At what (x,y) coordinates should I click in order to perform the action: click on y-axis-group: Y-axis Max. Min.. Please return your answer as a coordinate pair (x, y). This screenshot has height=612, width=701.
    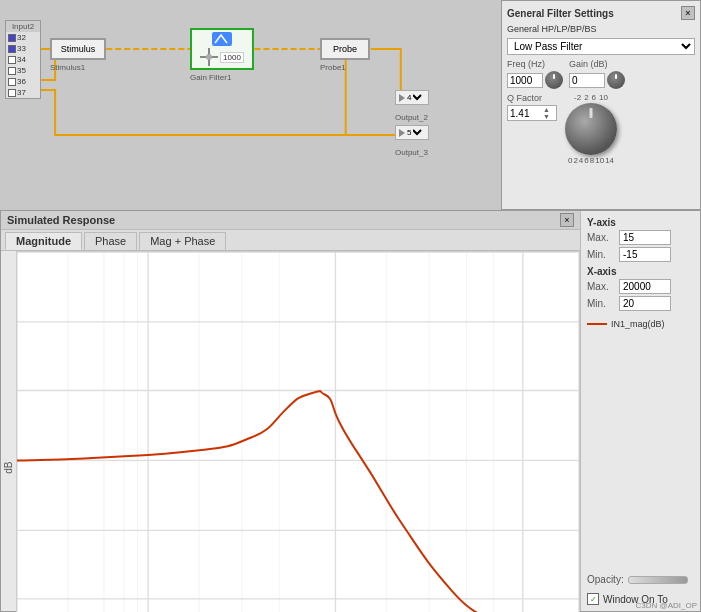
    Looking at the image, I should click on (640, 240).